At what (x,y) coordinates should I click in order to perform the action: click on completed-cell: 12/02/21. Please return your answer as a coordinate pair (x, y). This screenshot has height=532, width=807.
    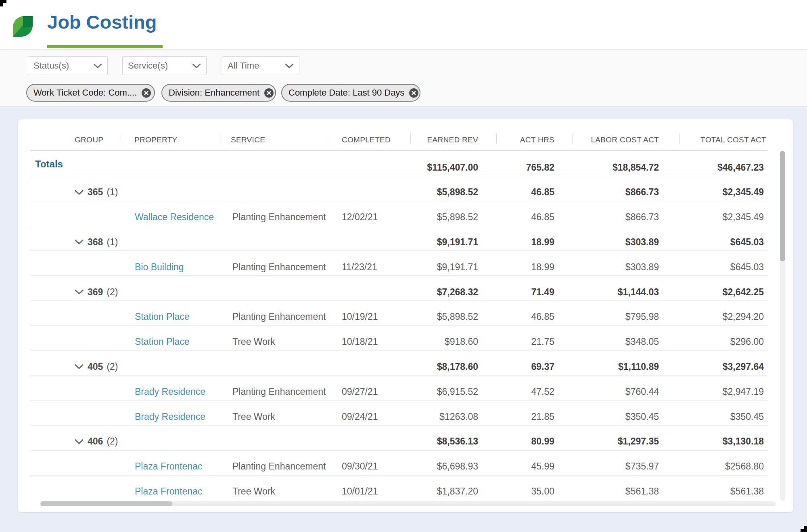
    Looking at the image, I should click on (369, 217).